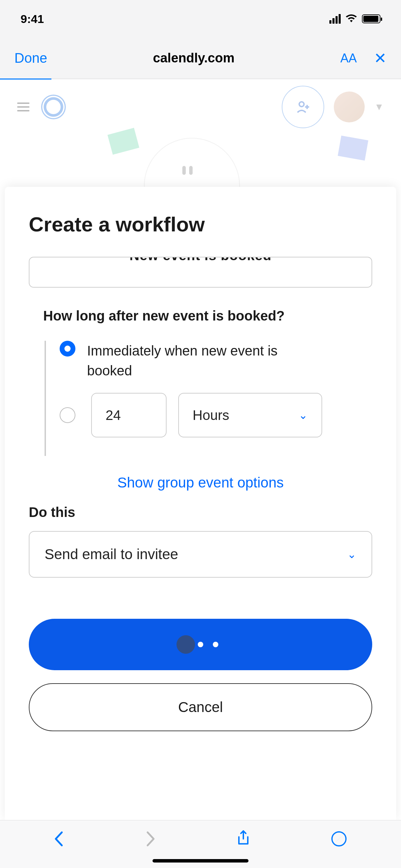  I want to click on done-button: Done, so click(31, 58).